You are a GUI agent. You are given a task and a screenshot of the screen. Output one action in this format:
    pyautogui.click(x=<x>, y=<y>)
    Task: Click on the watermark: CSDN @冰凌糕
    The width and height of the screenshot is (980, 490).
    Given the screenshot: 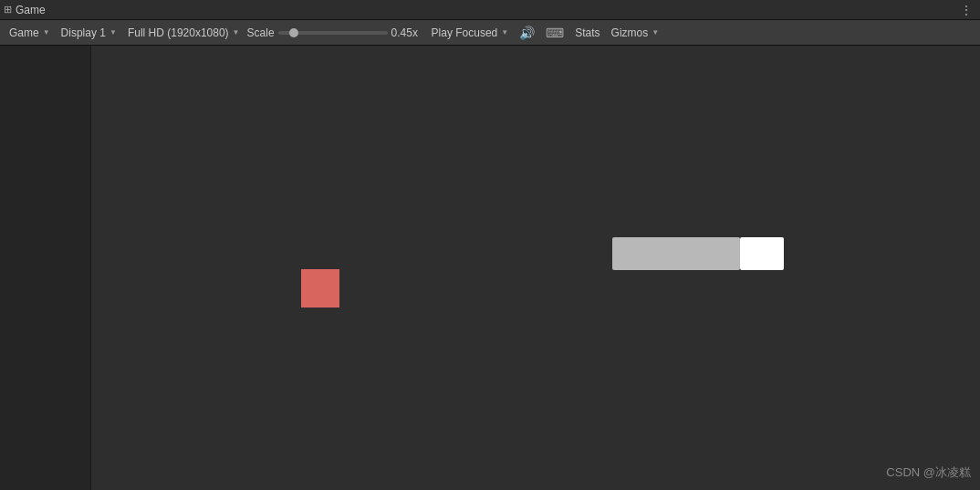 What is the action you would take?
    pyautogui.click(x=929, y=473)
    